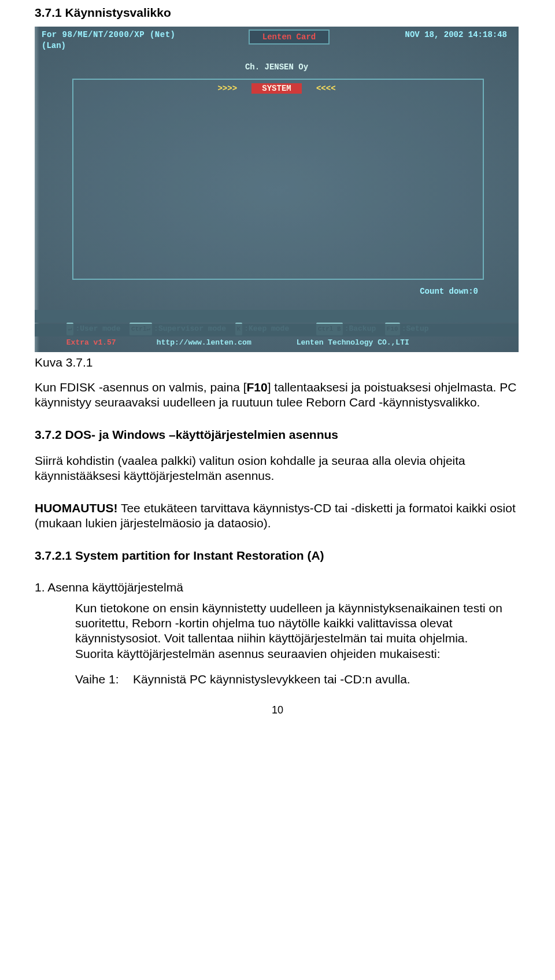 This screenshot has width=555, height=980. Describe the element at coordinates (54, 46) in the screenshot. I see `shot-line2: (Lan)` at that location.